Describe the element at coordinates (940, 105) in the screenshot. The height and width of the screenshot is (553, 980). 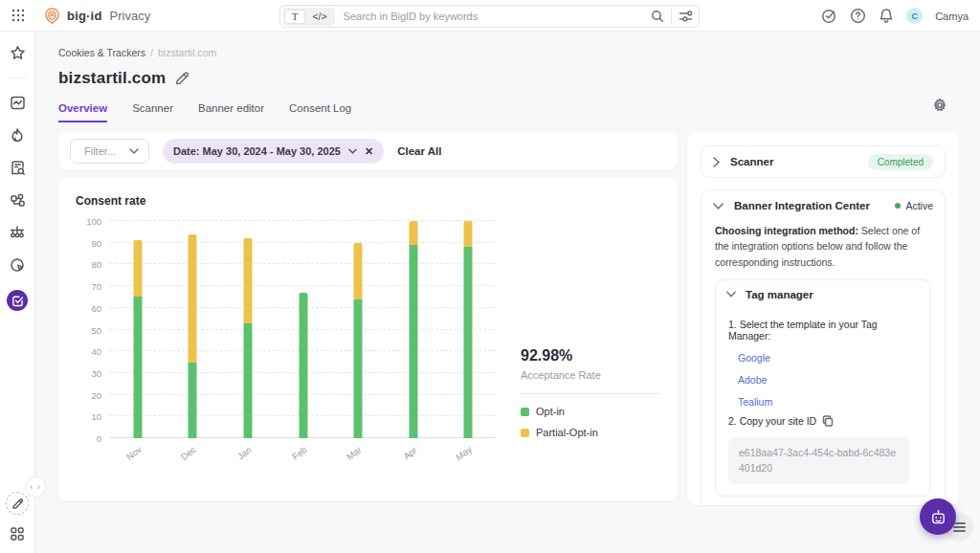
I see `page-settings-gear-icon` at that location.